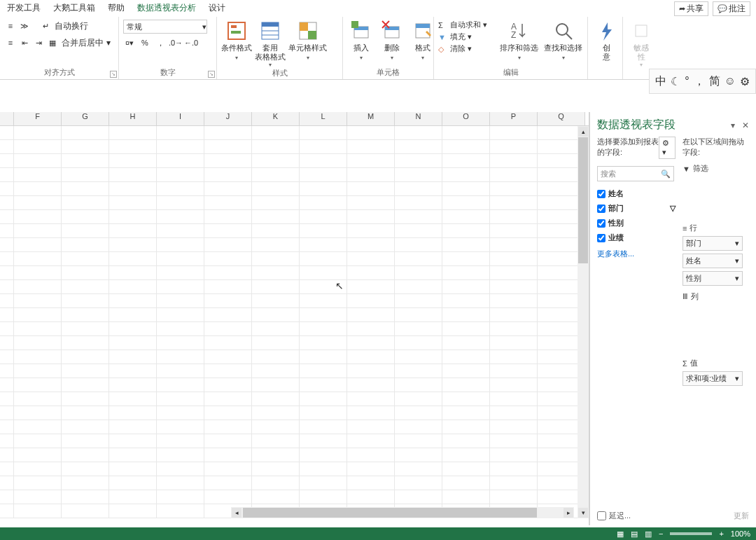  Describe the element at coordinates (634, 534) in the screenshot. I see `view-page-icon: ▤` at that location.